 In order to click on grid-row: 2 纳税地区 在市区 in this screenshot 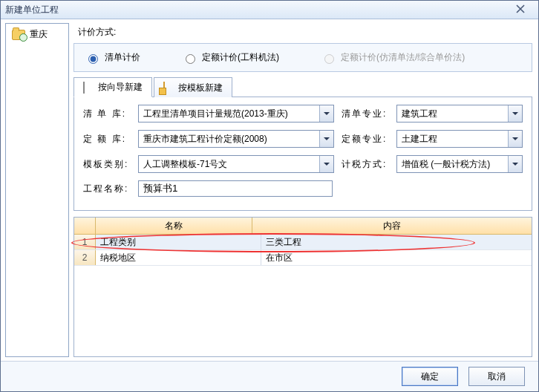, I will do `click(303, 258)`.